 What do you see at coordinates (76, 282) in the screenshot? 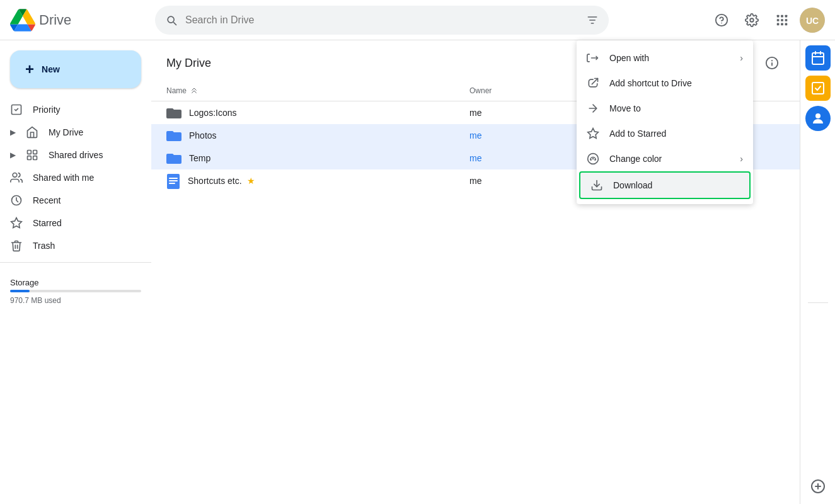
I see `storage-label: Storage` at bounding box center [76, 282].